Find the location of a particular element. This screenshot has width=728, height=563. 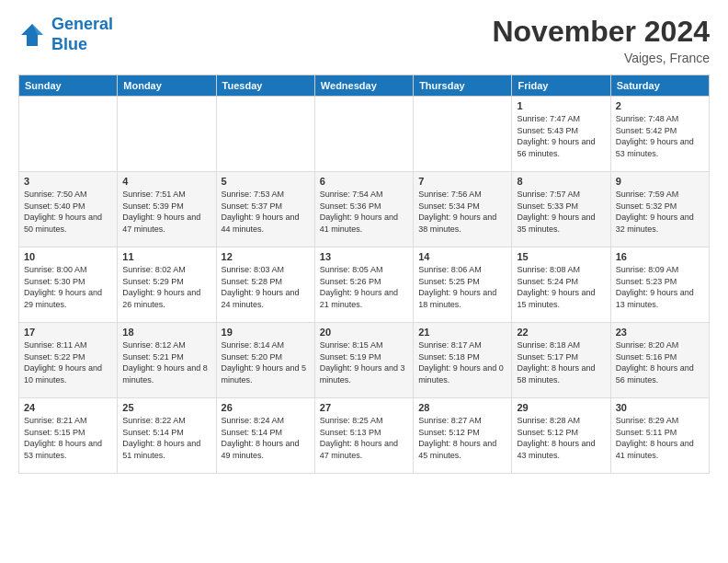

day-info: Sunrise: 8:00 AMSunset: 5:30 PMDaylight:… is located at coordinates (68, 287).